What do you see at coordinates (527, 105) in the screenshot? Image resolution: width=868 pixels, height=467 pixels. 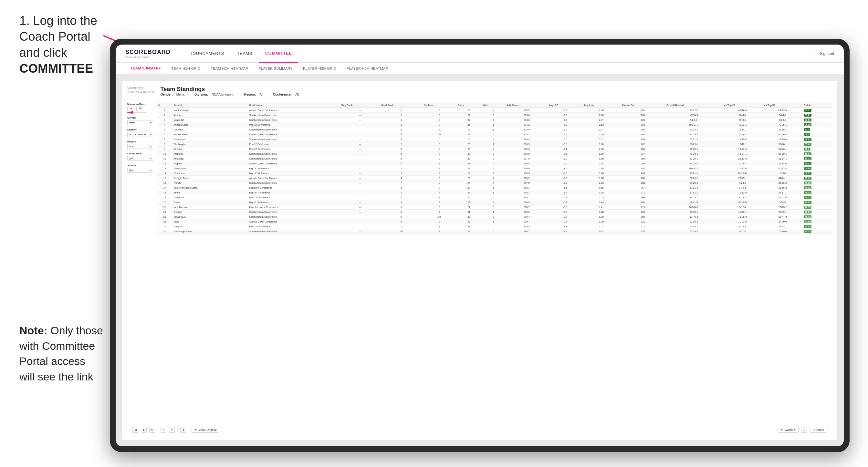 I see `col-adj-score: Adj. Score` at bounding box center [527, 105].